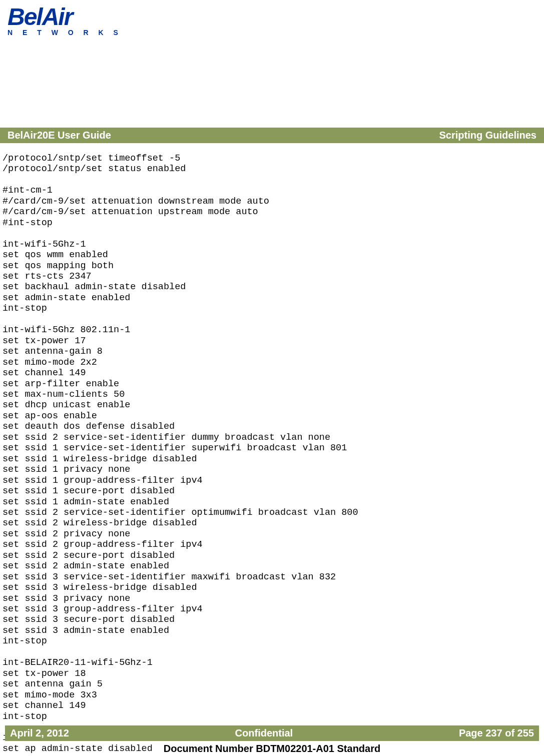 This screenshot has height=756, width=544. I want to click on footer-confidential: Confidential, so click(264, 733).